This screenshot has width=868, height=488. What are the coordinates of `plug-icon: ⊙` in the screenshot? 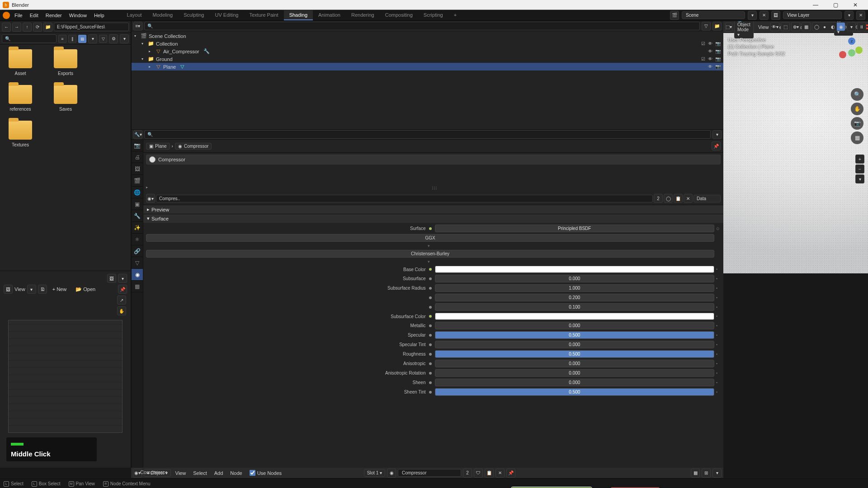 It's located at (718, 229).